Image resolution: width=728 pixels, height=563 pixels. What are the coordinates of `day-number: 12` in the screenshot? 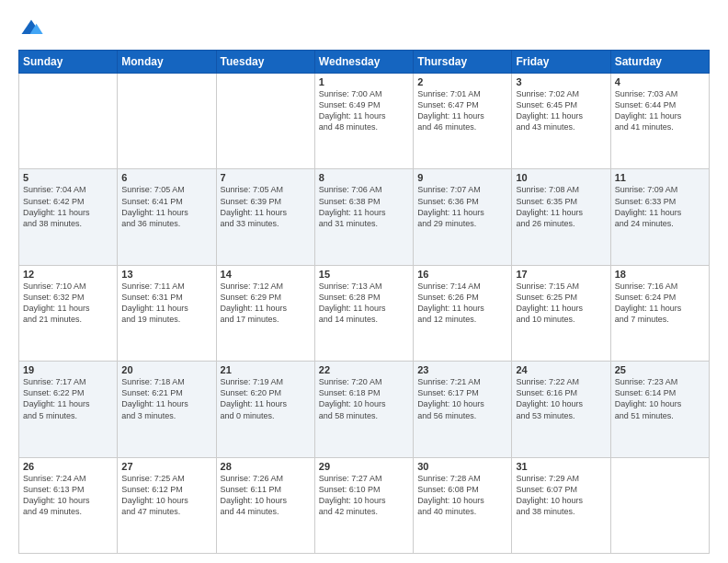 It's located at (68, 274).